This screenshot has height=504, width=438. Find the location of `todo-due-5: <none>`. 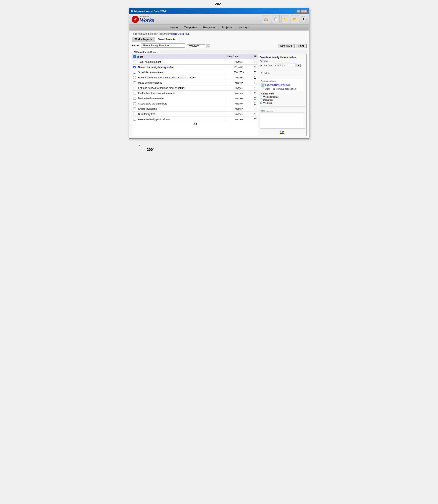

todo-due-5: <none> is located at coordinates (239, 83).